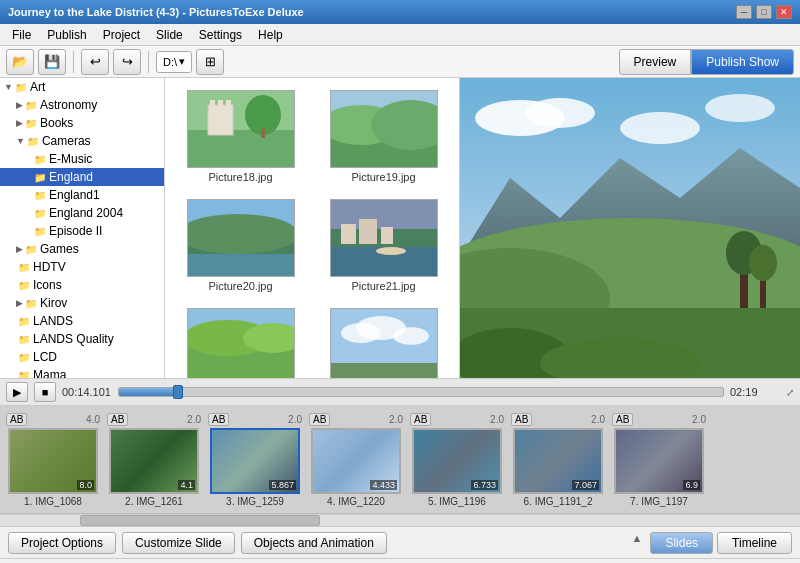  I want to click on expand-preview-icon: ⤢, so click(790, 392).